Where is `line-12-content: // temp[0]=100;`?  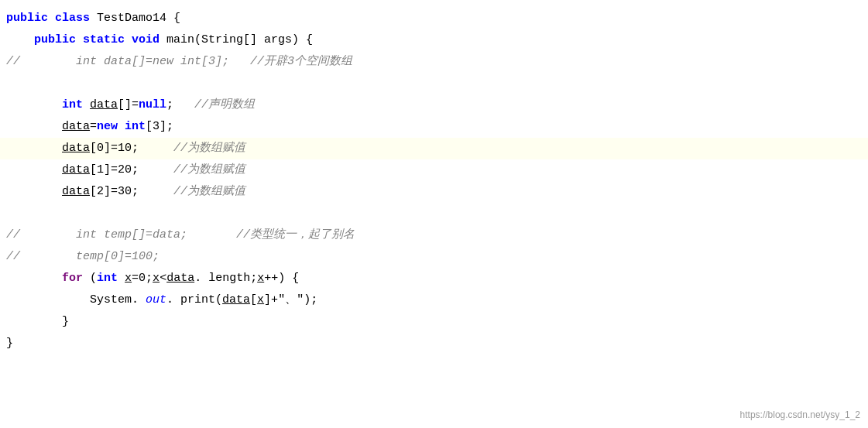
line-12-content: // temp[0]=100; is located at coordinates (80, 257).